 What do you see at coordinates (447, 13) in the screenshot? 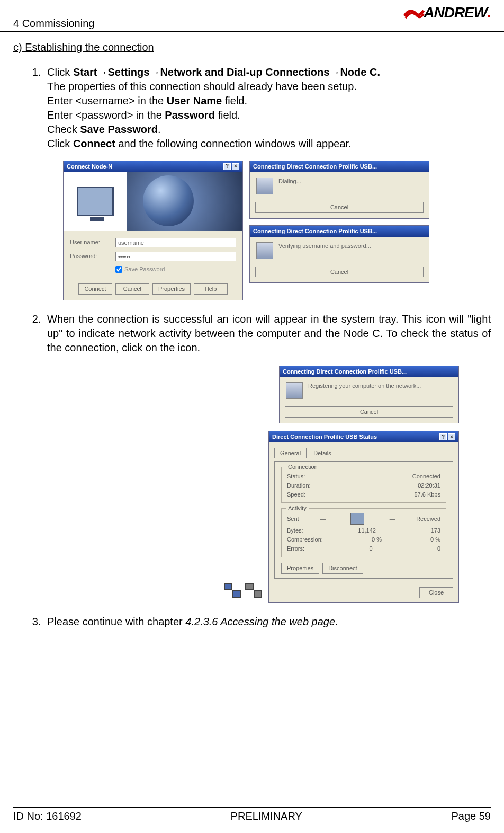
I see `brand-logo: ANDREW.` at bounding box center [447, 13].